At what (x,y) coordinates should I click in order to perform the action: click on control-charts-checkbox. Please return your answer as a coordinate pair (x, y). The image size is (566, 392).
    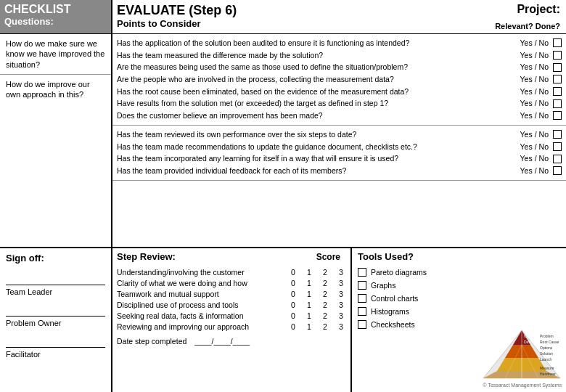
    Looking at the image, I should click on (362, 298).